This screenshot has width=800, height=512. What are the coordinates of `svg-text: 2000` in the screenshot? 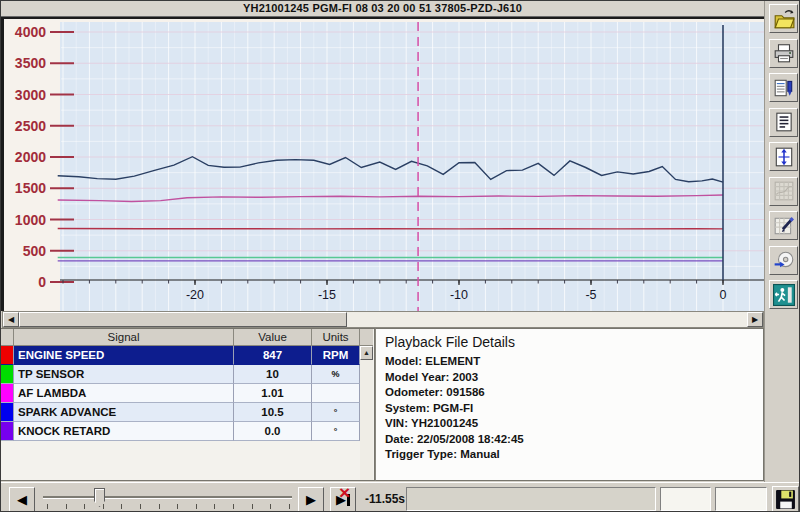 It's located at (30, 157).